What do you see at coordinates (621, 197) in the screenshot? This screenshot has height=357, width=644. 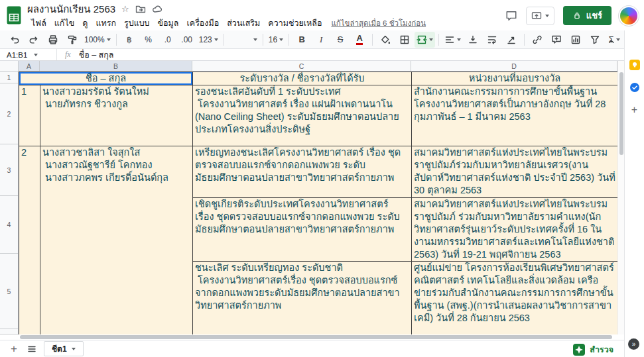 I see `vertical-scrollbar` at bounding box center [621, 197].